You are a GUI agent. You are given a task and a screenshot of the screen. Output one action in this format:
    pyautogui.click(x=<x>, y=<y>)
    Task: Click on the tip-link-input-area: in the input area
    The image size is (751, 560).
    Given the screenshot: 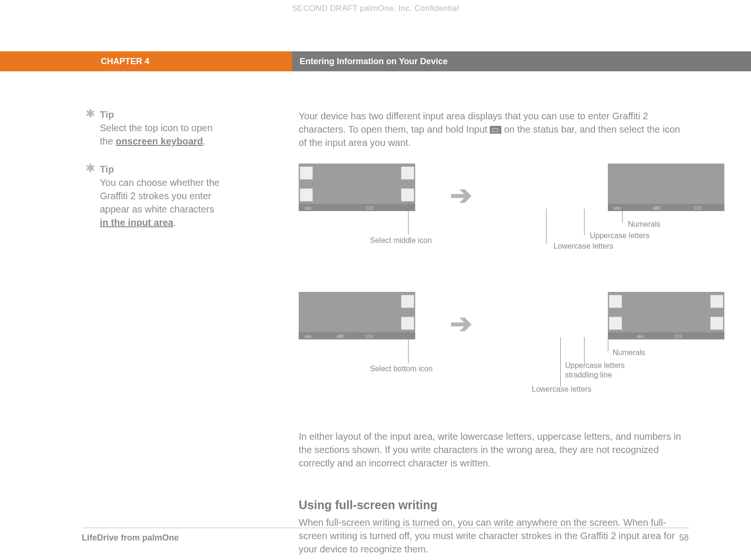 What is the action you would take?
    pyautogui.click(x=137, y=222)
    